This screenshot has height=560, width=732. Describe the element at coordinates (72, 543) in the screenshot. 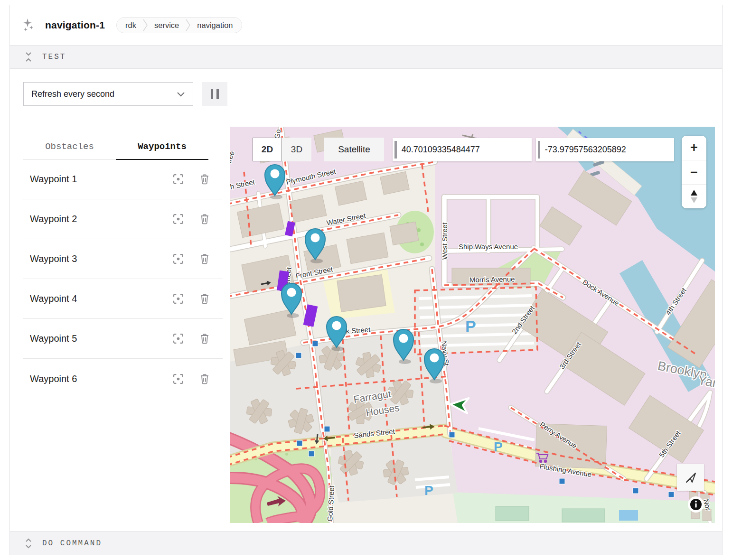

I see `do-command-label: DO COMMAND` at that location.